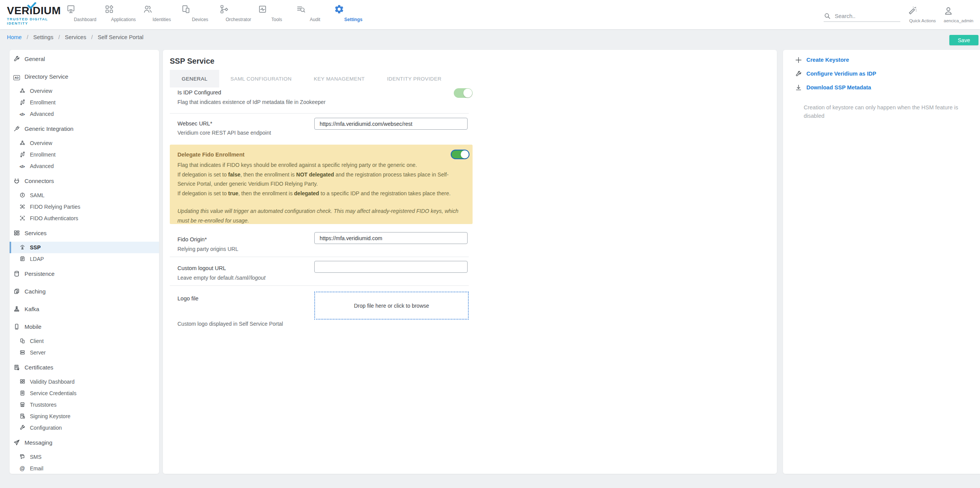 The image size is (980, 488). I want to click on database-icon, so click(17, 274).